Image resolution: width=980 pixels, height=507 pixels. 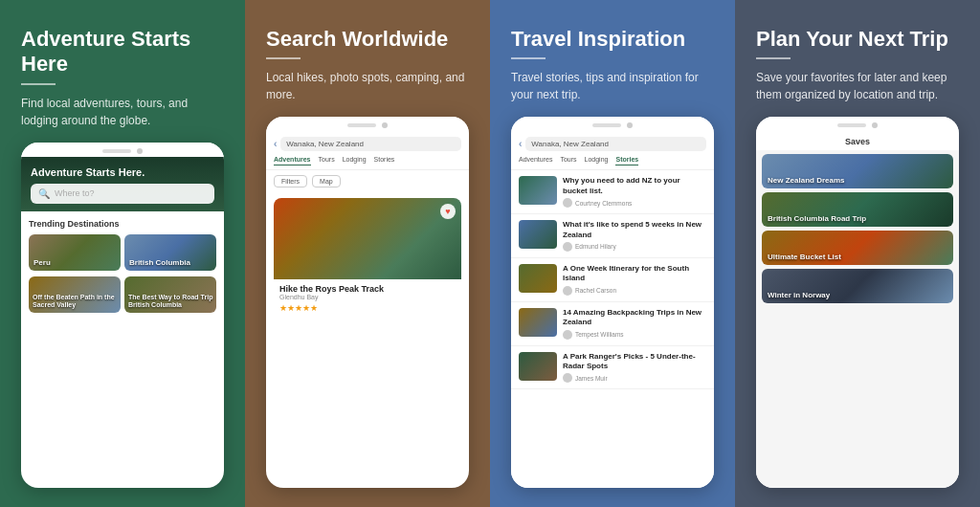 I want to click on dest-card-peru: Peru, so click(x=75, y=253).